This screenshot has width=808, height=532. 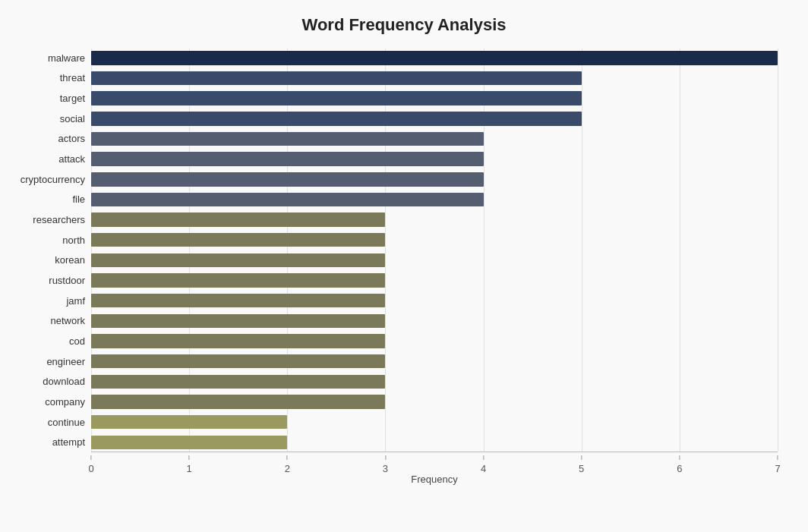 I want to click on bar-label: company, so click(x=49, y=402).